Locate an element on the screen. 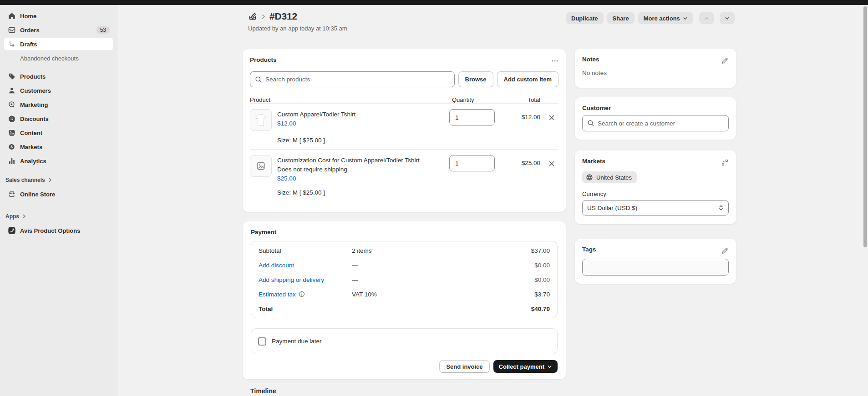 This screenshot has height=396, width=868. sidebar-item-avis-product-options: Avis Product Options is located at coordinates (58, 231).